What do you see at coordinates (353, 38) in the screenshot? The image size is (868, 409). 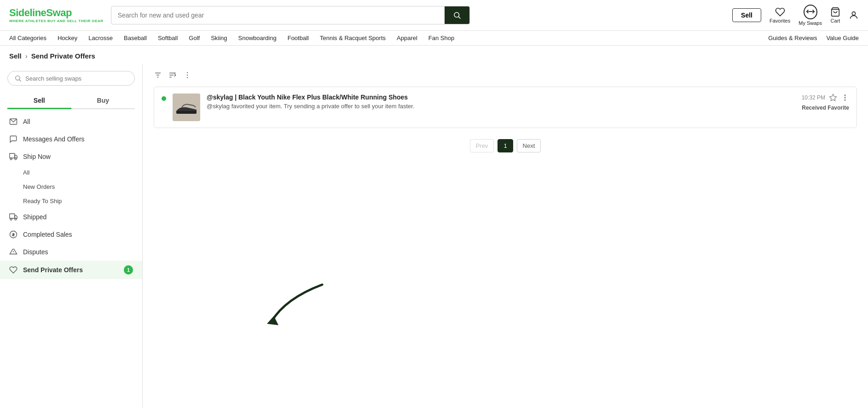 I see `nav-tennis: Tennis & Racquet Sports` at bounding box center [353, 38].